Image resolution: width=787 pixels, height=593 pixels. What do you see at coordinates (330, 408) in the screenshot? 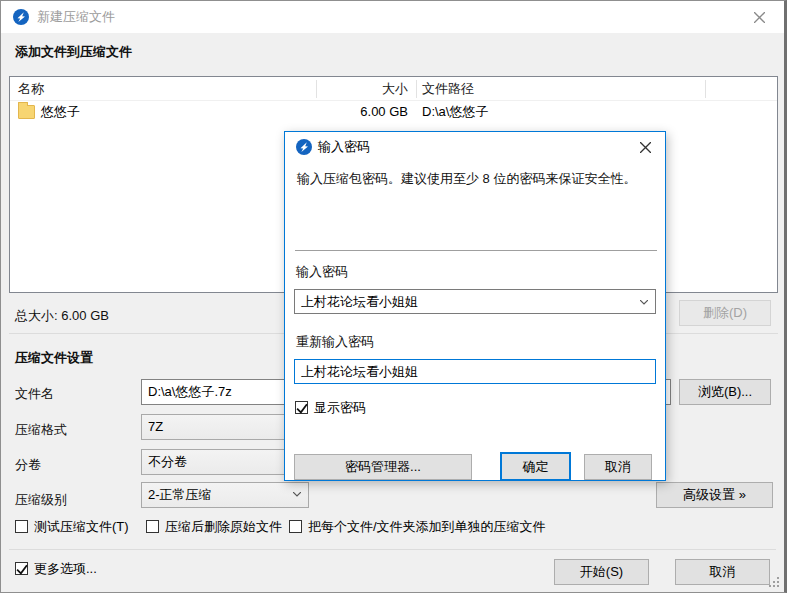
I see `checkbox-show-password: 显示密码` at bounding box center [330, 408].